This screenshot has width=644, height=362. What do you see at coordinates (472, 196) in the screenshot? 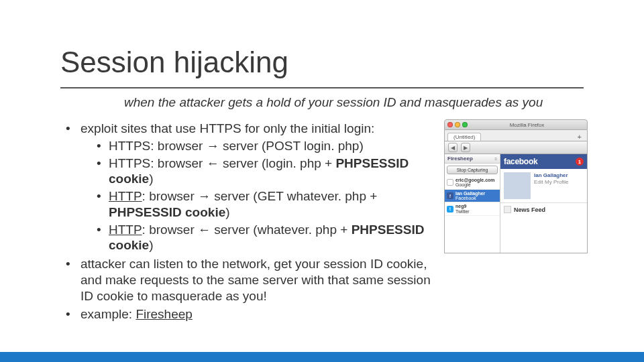
I see `captured-user-2: f Ian Gallagher Facebook` at bounding box center [472, 196].